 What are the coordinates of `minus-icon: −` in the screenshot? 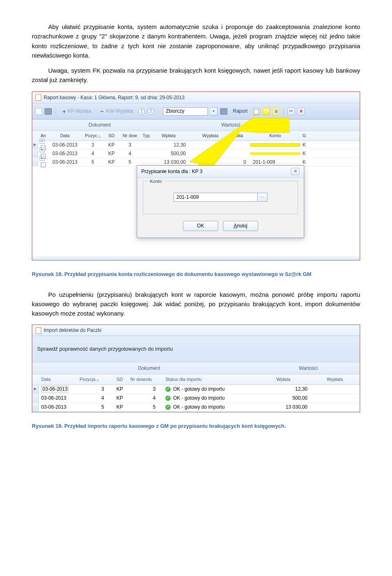 It's located at (102, 111).